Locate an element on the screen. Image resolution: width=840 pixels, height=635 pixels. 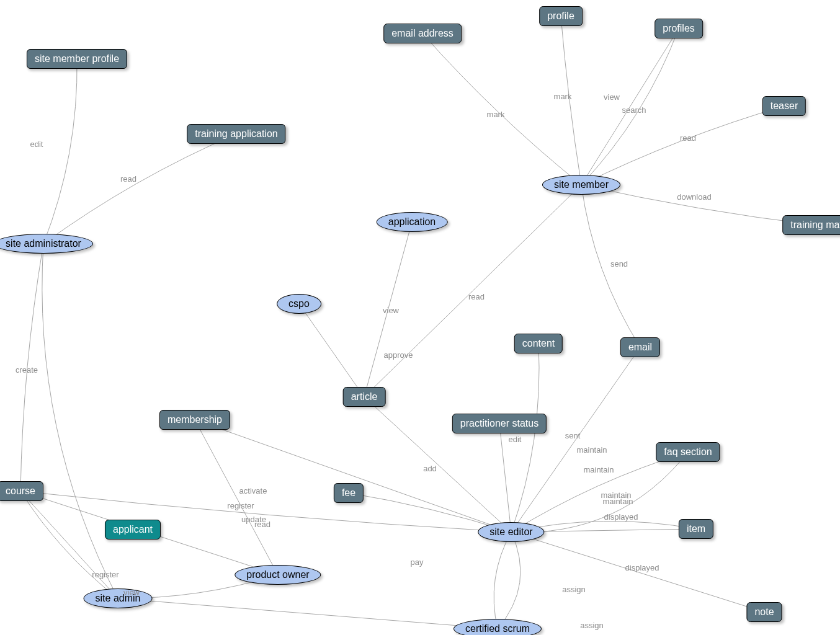
node-teaser: teaser is located at coordinates (784, 106).